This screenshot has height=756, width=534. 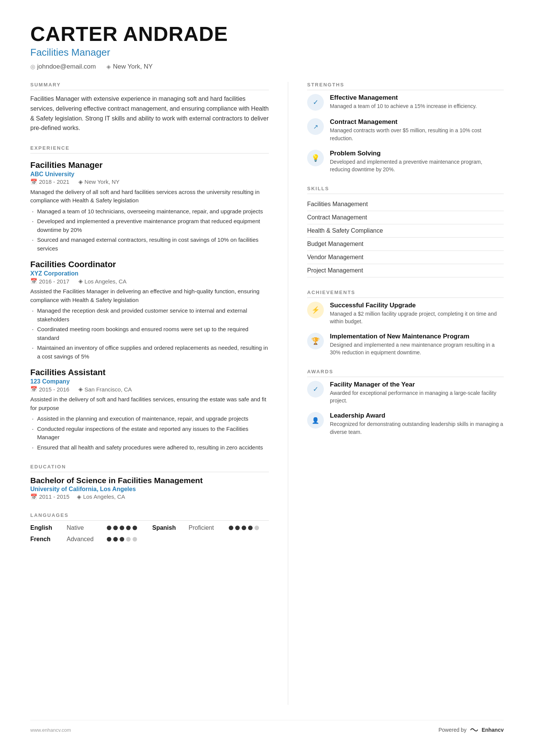 What do you see at coordinates (206, 528) in the screenshot?
I see `lang-level-spanish: Proficient` at bounding box center [206, 528].